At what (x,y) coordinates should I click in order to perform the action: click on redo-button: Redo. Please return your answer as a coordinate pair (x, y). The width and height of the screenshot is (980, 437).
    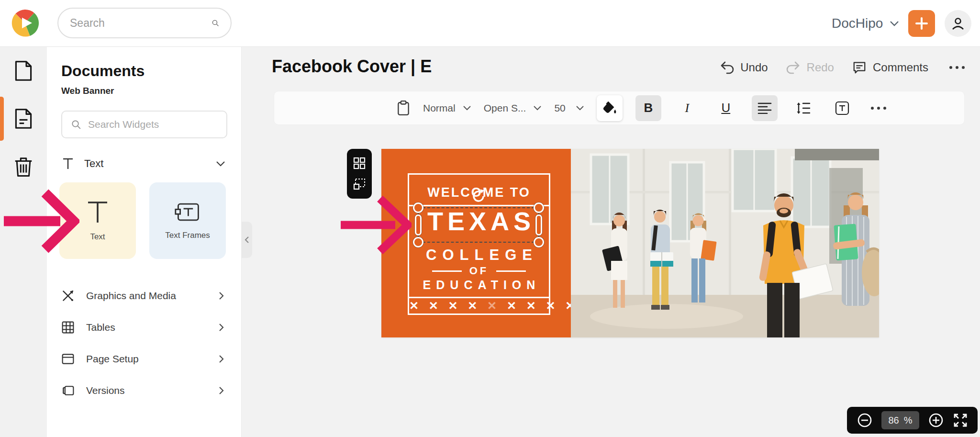
    Looking at the image, I should click on (810, 67).